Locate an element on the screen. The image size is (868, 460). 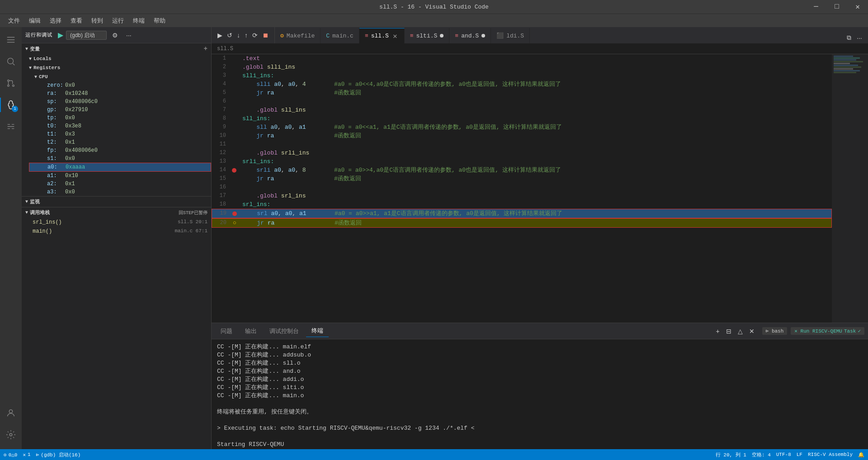
tab-close-slls: ✕ is located at coordinates (395, 36).